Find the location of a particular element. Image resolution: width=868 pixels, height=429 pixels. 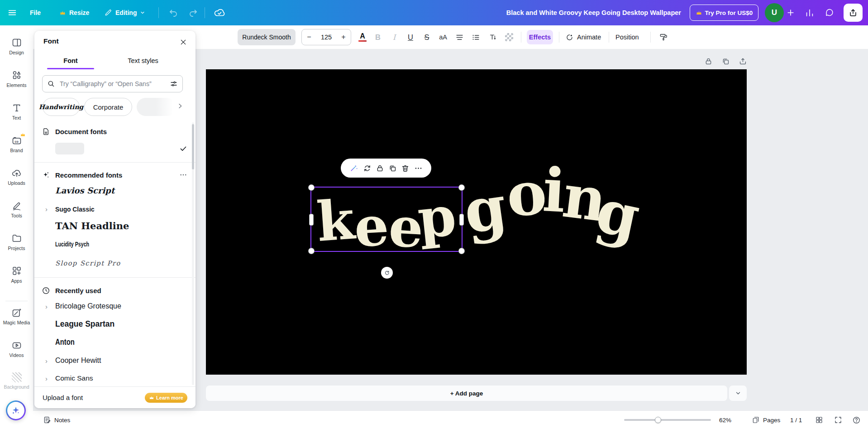

resize-handle-top-left is located at coordinates (311, 188).